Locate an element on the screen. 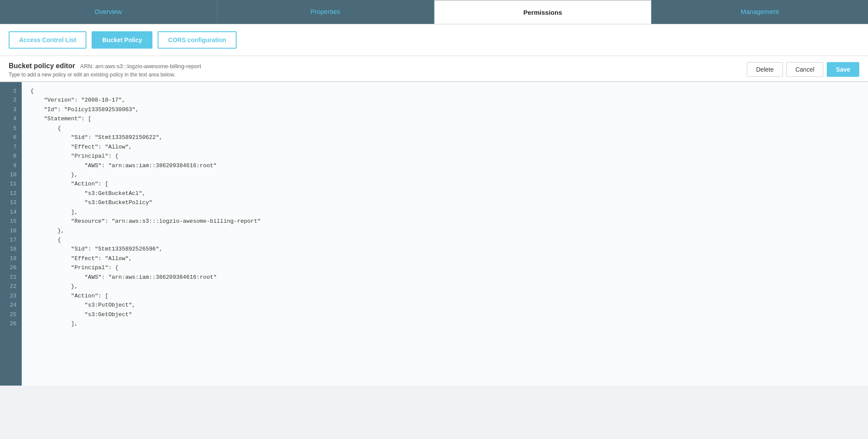 This screenshot has width=868, height=439. subtab-bucket-policy-button: Bucket Policy is located at coordinates (122, 40).